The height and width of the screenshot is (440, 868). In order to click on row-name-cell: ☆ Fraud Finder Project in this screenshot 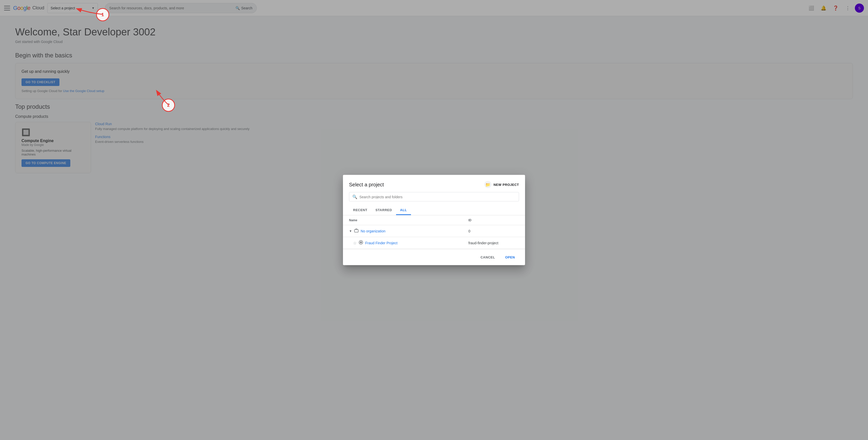, I will do `click(411, 243)`.